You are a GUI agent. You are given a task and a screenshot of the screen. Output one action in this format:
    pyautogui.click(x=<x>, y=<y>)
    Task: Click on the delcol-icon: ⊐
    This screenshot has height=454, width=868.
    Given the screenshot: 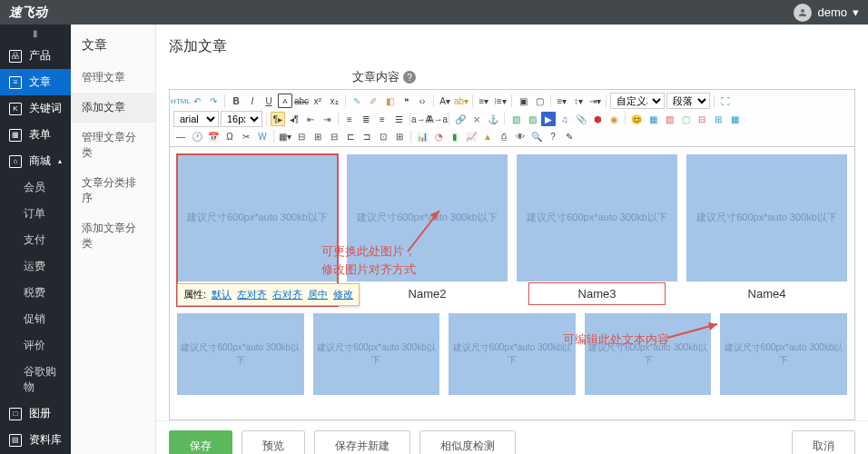 What is the action you would take?
    pyautogui.click(x=367, y=136)
    